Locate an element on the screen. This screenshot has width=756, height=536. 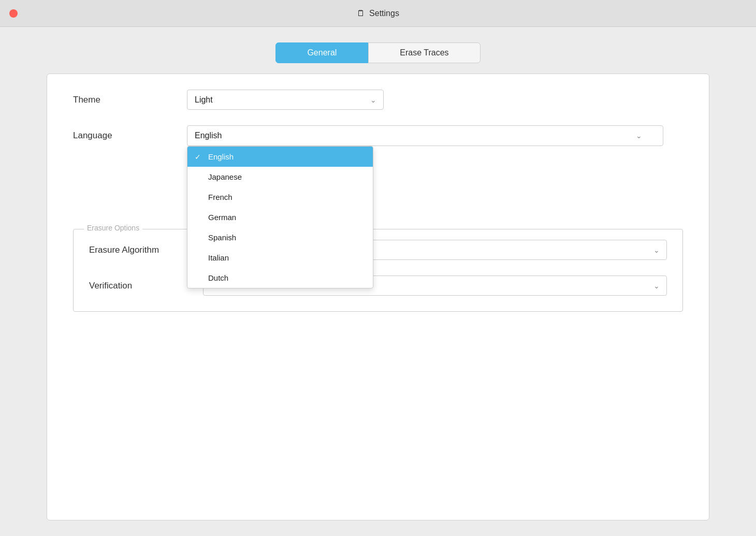
tab-erase-traces: Erase Traces is located at coordinates (424, 53).